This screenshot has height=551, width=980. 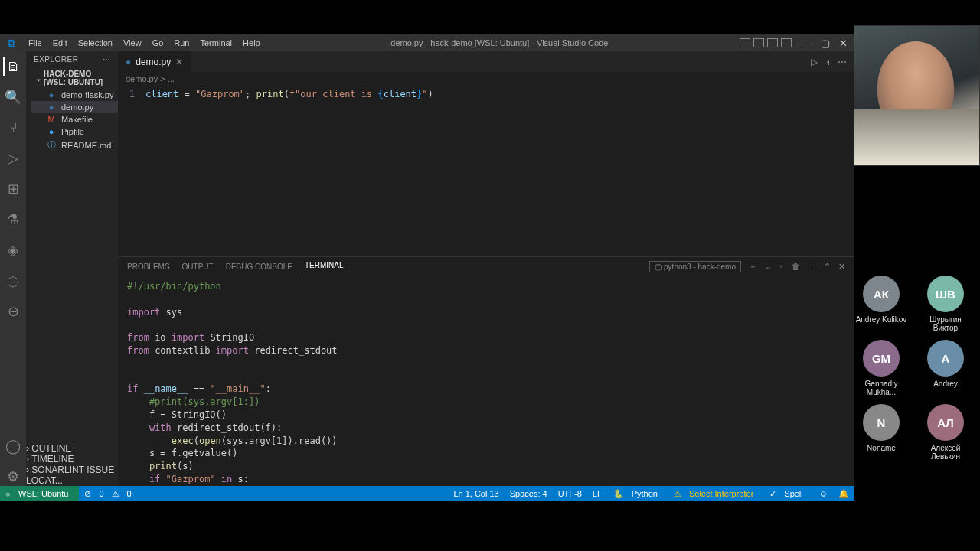 I want to click on testing-icon: ⚗, so click(x=13, y=220).